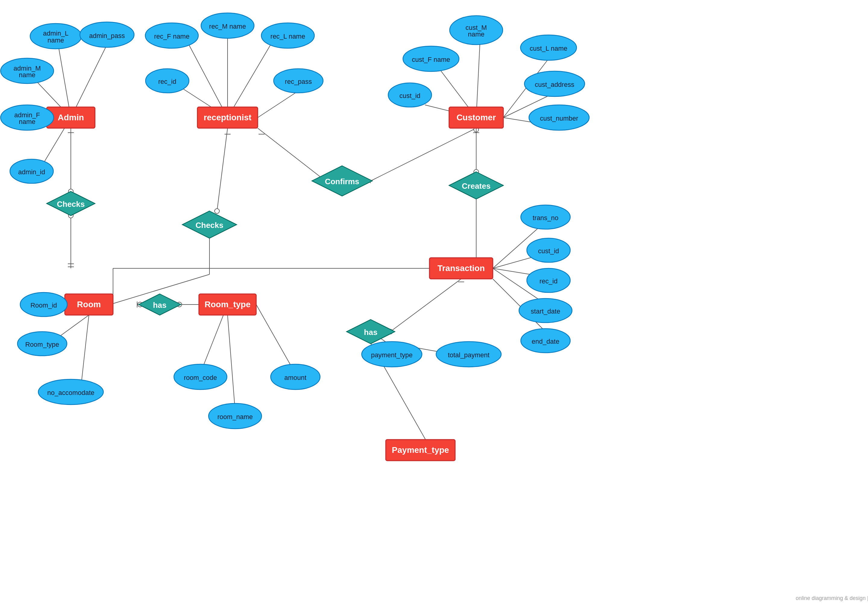 This screenshot has height=606, width=868. I want to click on watermark: online diagramming & design | create..., so click(832, 598).